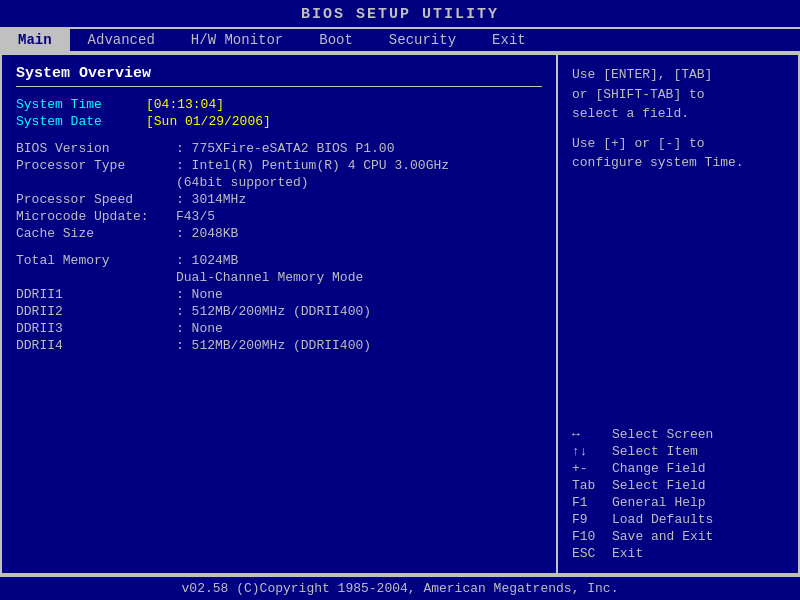  What do you see at coordinates (655, 452) in the screenshot?
I see `shortcut-desc-item: Select Item` at bounding box center [655, 452].